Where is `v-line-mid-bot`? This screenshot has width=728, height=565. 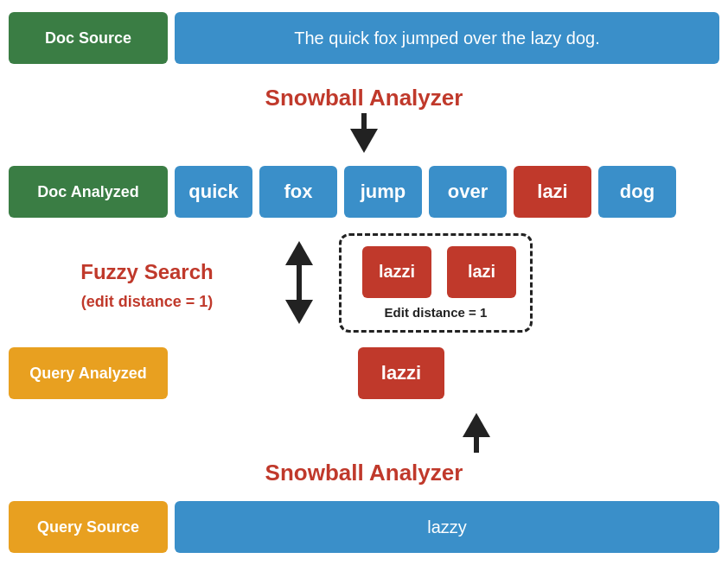
v-line-mid-bot is located at coordinates (299, 291).